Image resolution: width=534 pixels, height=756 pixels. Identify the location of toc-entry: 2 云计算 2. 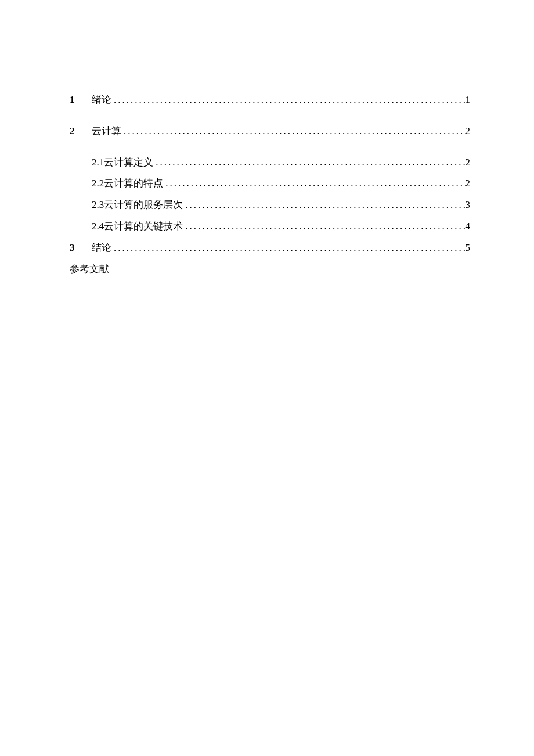
(270, 131).